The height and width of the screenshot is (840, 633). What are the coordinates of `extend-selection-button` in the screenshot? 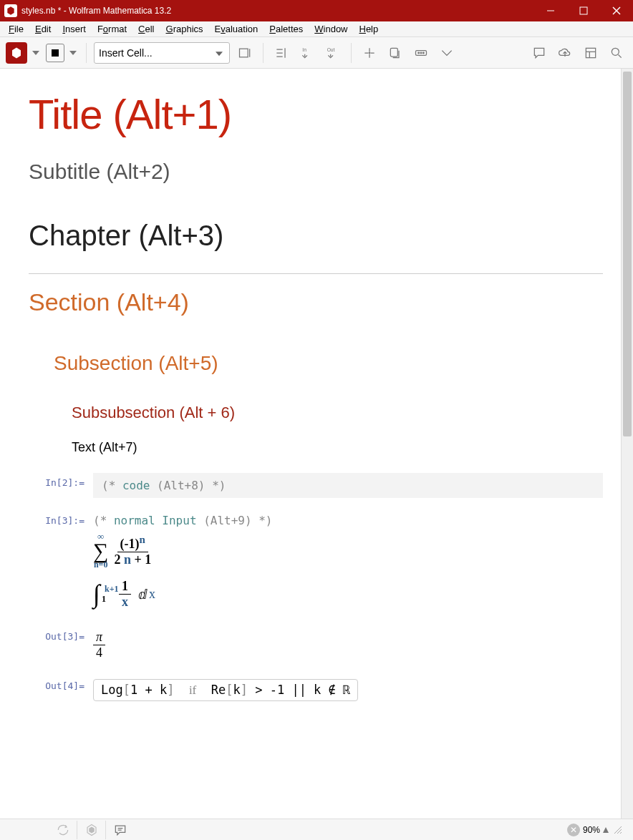 It's located at (281, 53).